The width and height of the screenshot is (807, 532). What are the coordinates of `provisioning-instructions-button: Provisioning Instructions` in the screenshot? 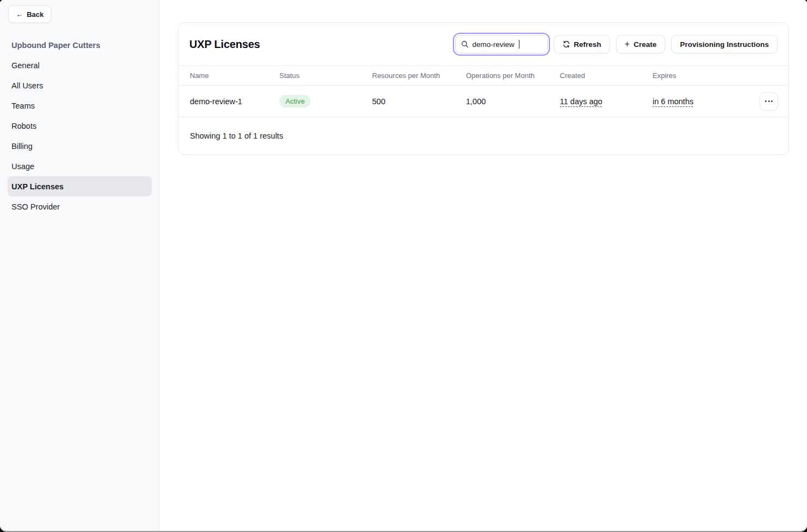 It's located at (725, 44).